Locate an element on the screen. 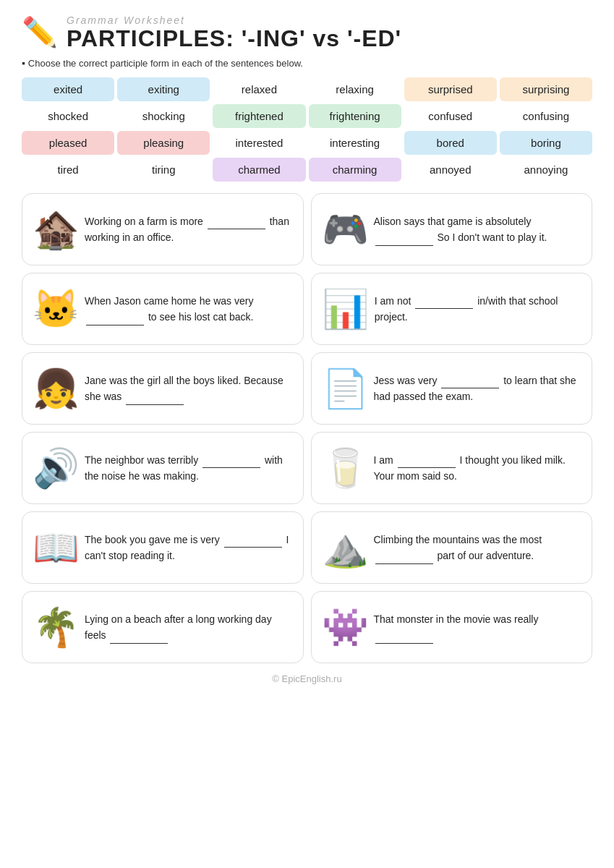 This screenshot has height=868, width=614. exercise-card: 🥛I am I thought you liked milk. Your mom… is located at coordinates (452, 468).